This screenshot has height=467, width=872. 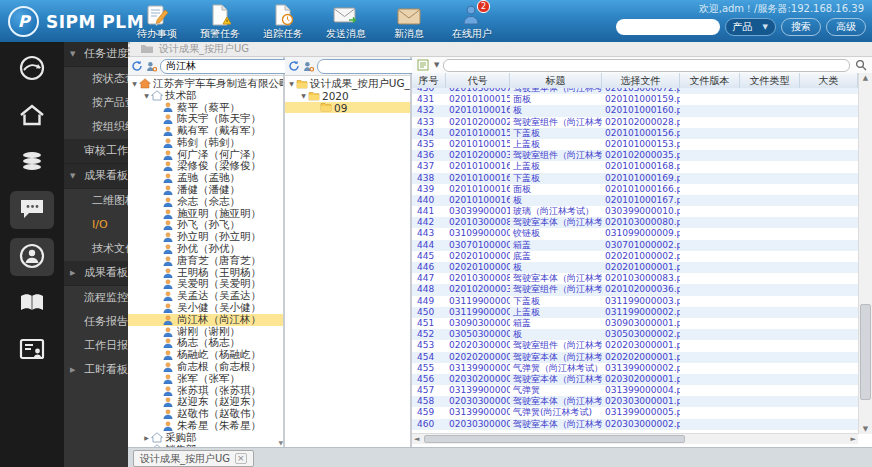 I want to click on table-row: 456020302000001驾驶室本体（尚江林考试）020302000001.…, so click(x=635, y=380).